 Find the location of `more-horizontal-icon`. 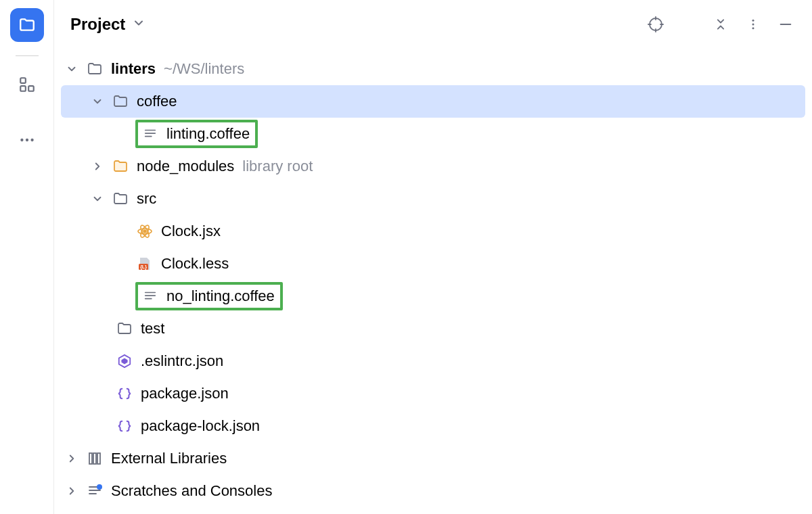

more-horizontal-icon is located at coordinates (27, 140).